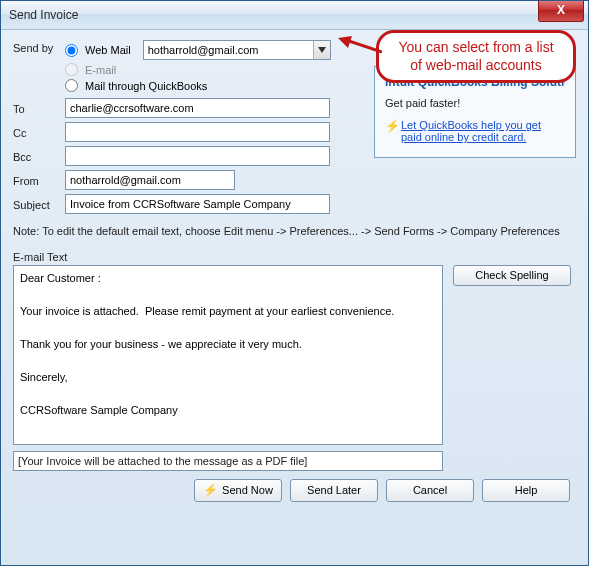 The height and width of the screenshot is (568, 591). Describe the element at coordinates (100, 70) in the screenshot. I see `radio-email-label: E-mail` at that location.